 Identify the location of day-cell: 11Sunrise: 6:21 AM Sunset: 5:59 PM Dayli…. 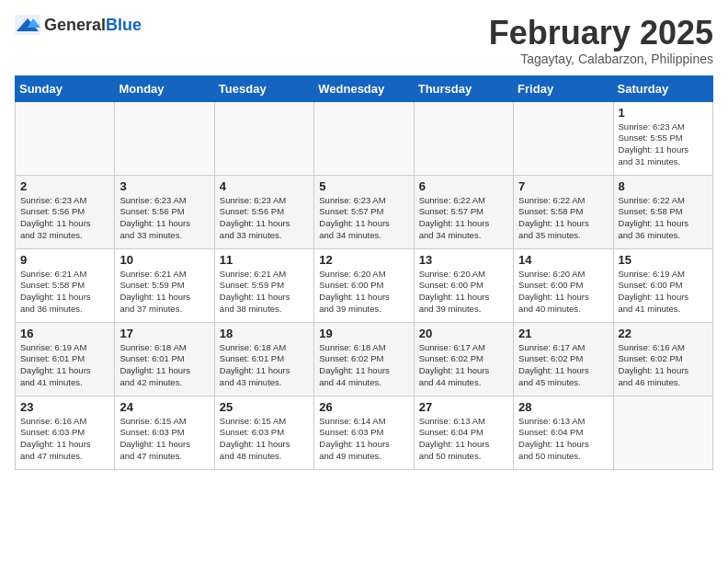
(264, 285).